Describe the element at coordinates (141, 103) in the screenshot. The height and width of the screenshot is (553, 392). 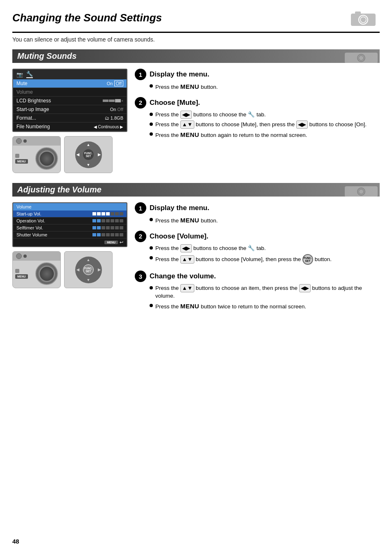
I see `step-2-number: 2` at that location.